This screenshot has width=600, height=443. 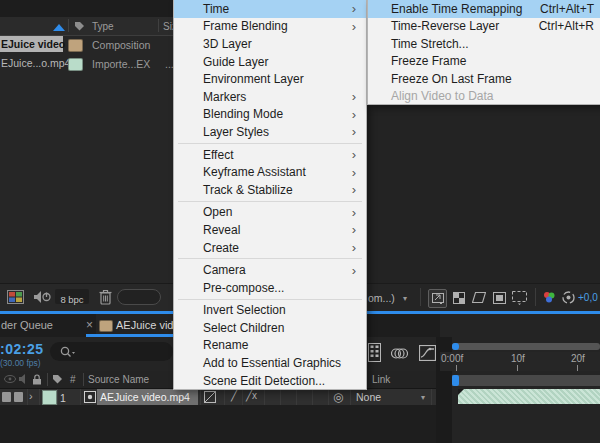 I want to click on layer-name-selected: AEJuice video.mp4, so click(x=148, y=397).